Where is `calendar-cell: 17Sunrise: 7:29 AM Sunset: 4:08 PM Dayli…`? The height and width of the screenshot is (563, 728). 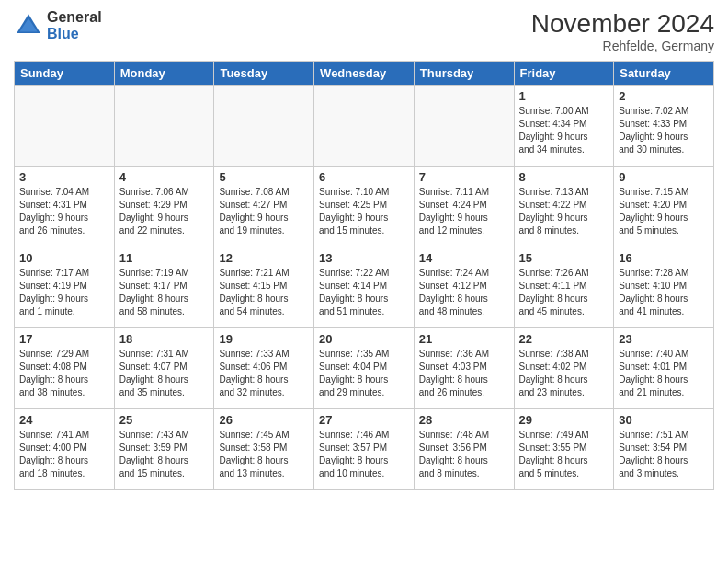 calendar-cell: 17Sunrise: 7:29 AM Sunset: 4:08 PM Dayli… is located at coordinates (64, 369).